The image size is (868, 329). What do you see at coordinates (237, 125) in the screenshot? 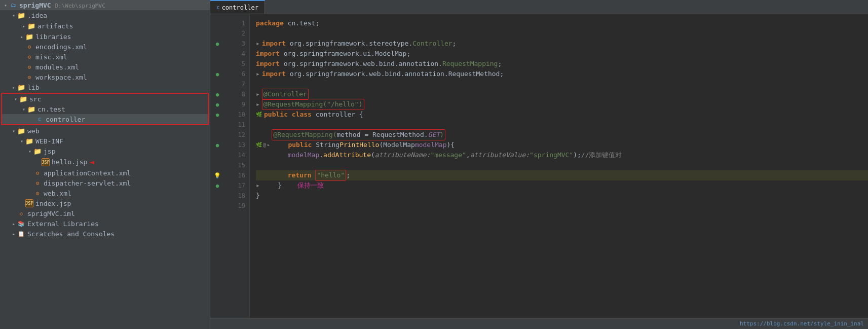
I see `linenum-11: 11` at bounding box center [237, 125].